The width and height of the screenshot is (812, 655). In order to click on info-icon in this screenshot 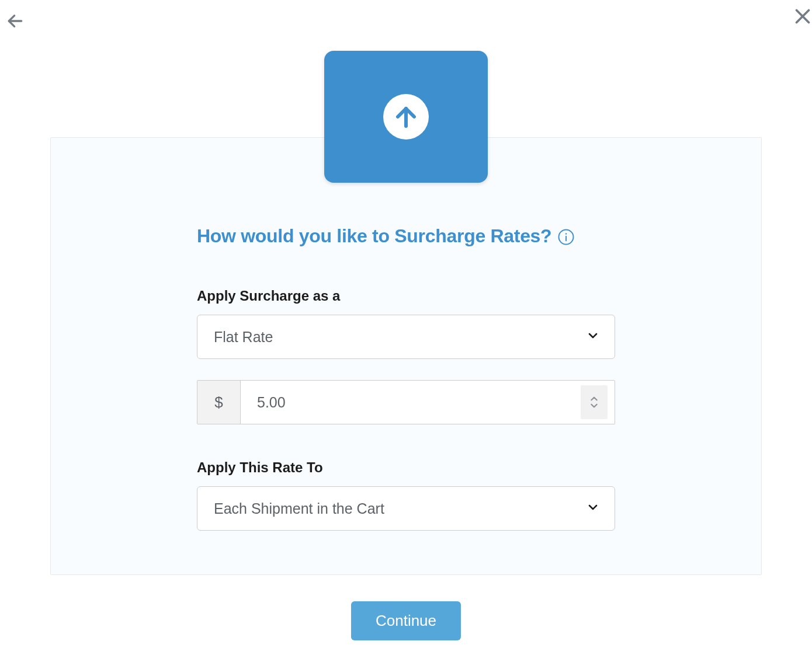, I will do `click(566, 237)`.